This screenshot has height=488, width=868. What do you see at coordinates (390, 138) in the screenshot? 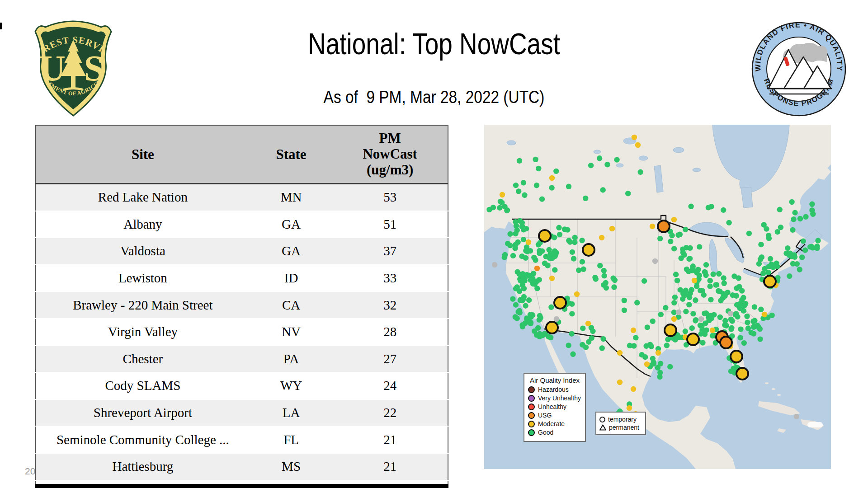
I see `pm-header-line: PM` at bounding box center [390, 138].